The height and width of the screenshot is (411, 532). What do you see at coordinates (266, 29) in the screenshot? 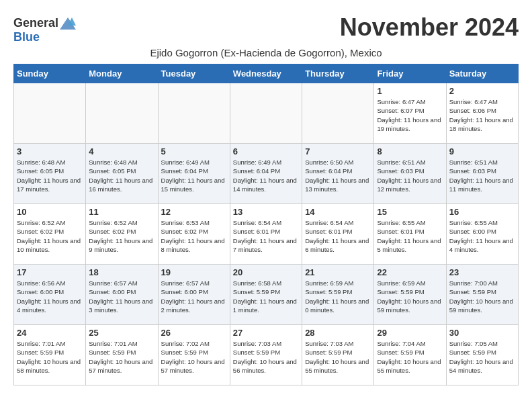
I see `header: General Blue November 2024` at bounding box center [266, 29].